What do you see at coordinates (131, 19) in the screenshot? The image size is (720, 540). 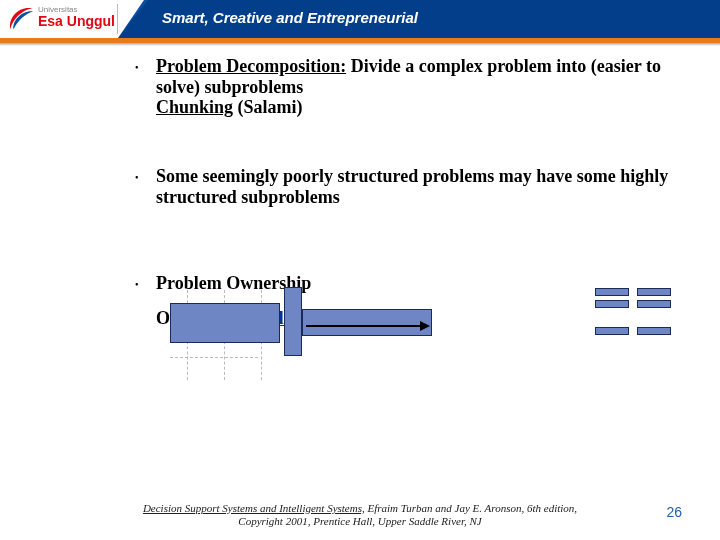 I see `header-triangle` at bounding box center [131, 19].